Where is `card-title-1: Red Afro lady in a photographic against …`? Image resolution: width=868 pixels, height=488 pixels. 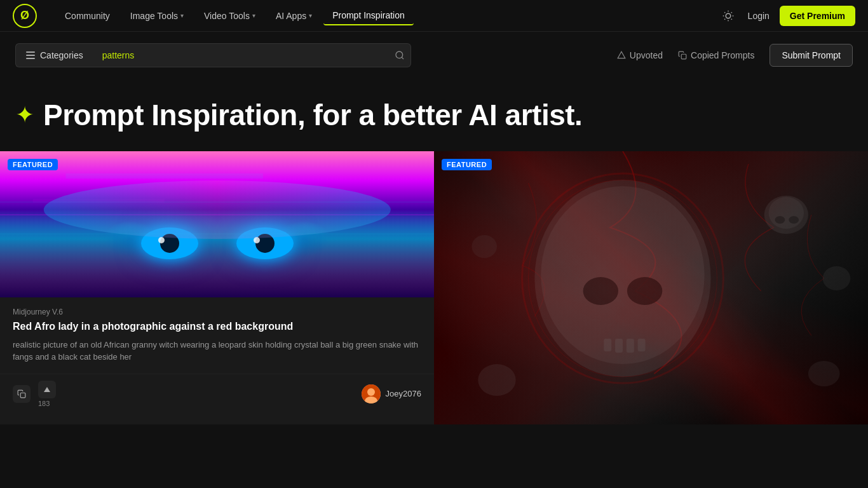 card-title-1: Red Afro lady in a photographic against … is located at coordinates (217, 327).